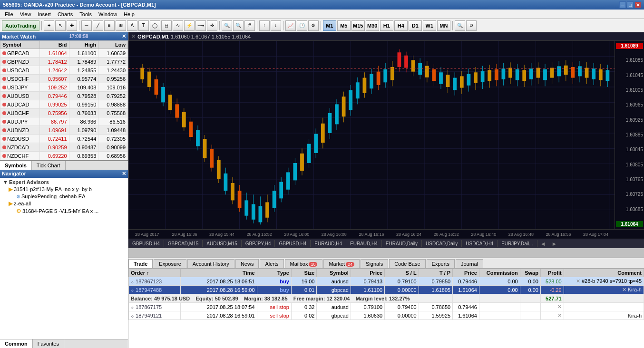 The width and height of the screenshot is (644, 348). I want to click on timeframe-w1: W1, so click(429, 26).